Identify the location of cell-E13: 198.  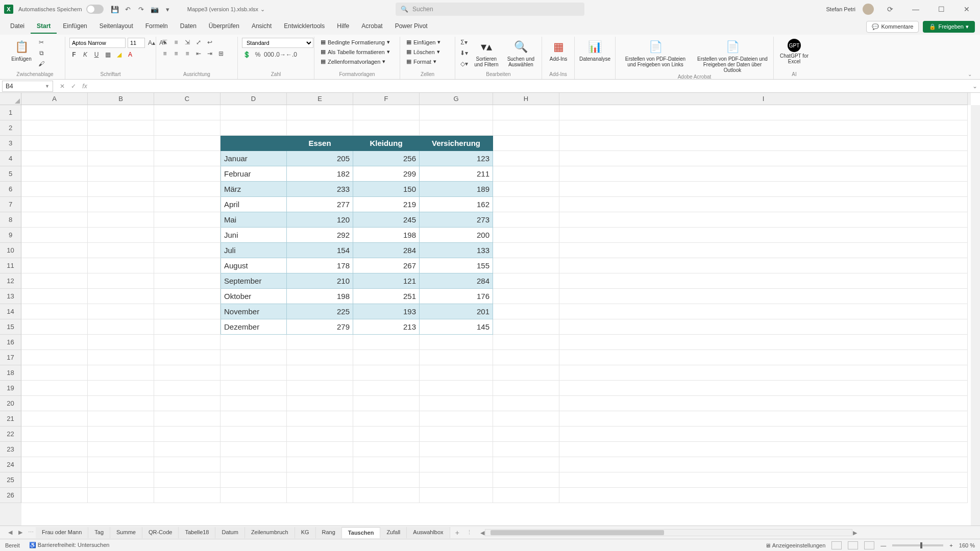
(320, 296).